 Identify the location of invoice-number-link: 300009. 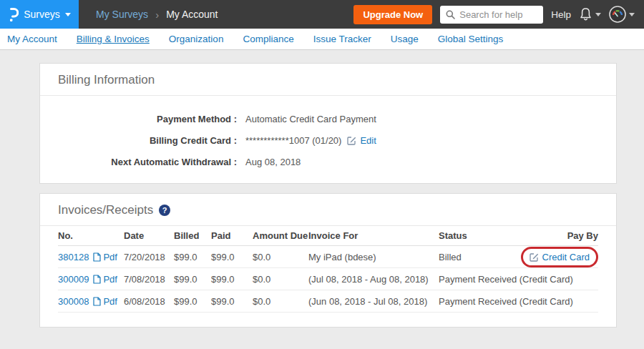
(73, 279).